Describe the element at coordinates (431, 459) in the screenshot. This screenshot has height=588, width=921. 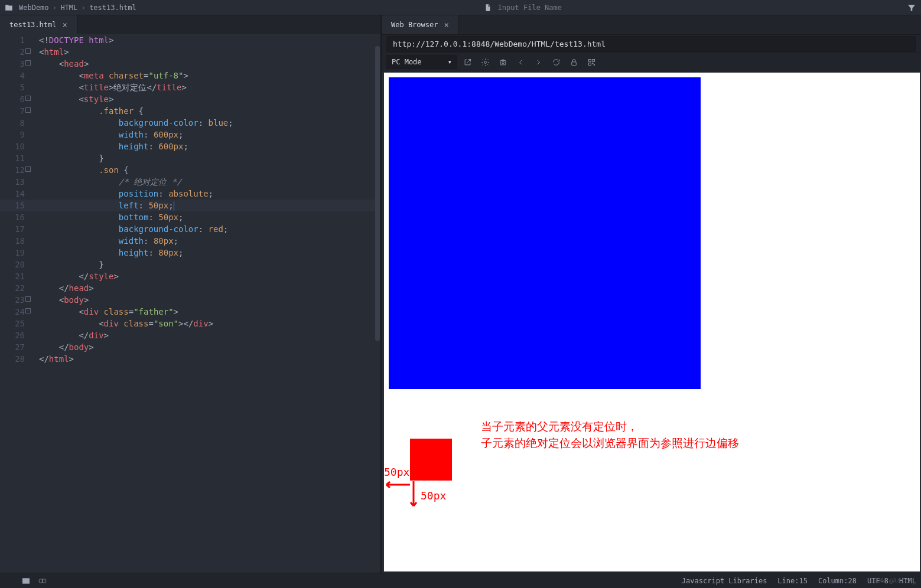
I see `son-box` at that location.